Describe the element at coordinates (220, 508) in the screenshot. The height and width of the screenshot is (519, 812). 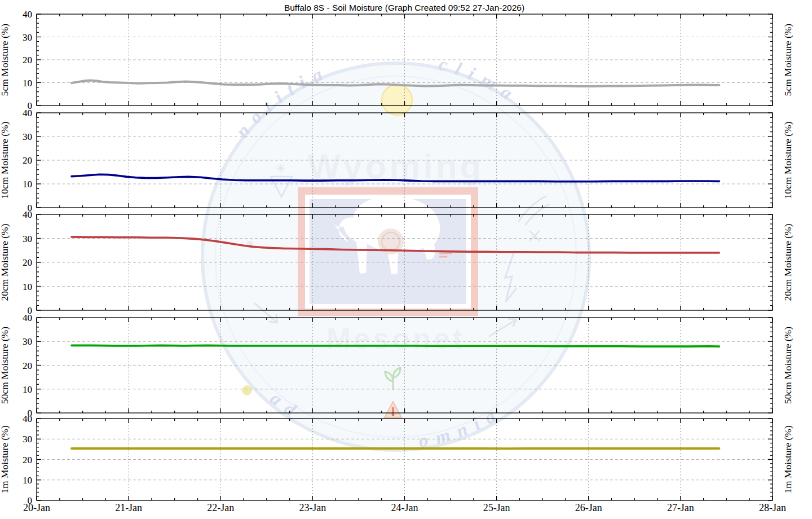
I see `x-tick-label: 22-Jan` at that location.